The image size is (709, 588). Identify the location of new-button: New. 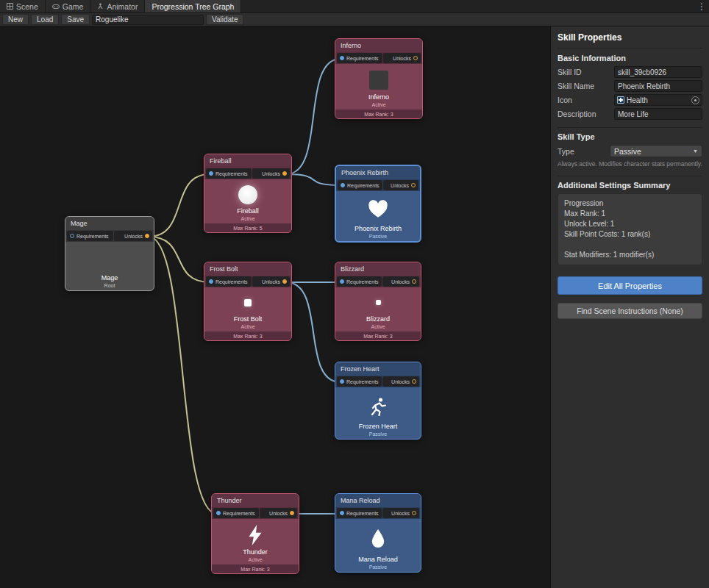
(15, 19).